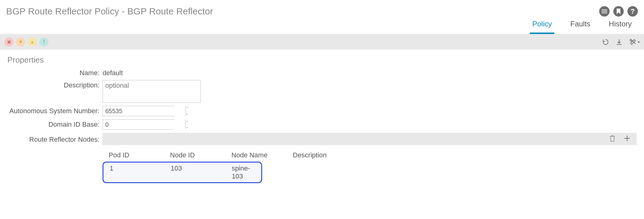 This screenshot has width=644, height=219. I want to click on asn-input, so click(144, 111).